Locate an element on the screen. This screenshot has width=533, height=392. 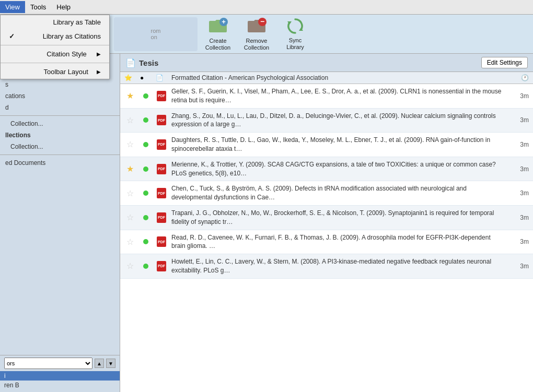
cell-citation-text: Chen, C., Tuck, S., & Byström, A. S. (20… is located at coordinates (338, 193).